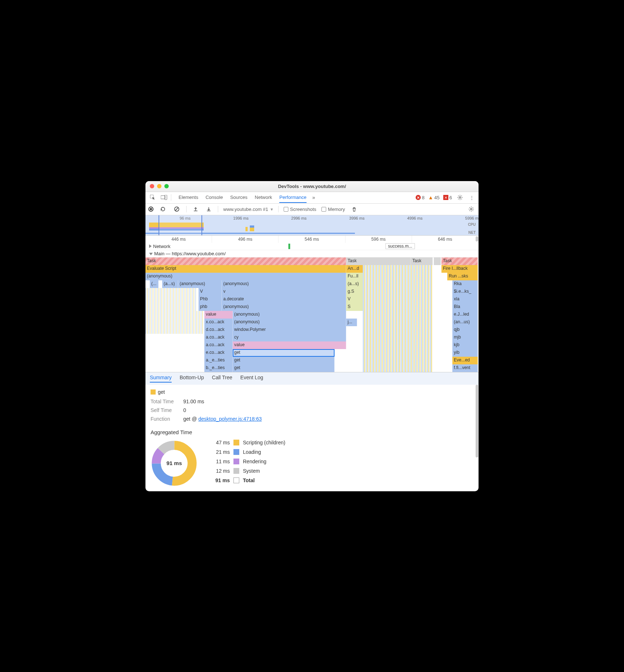 The image size is (624, 672). Describe the element at coordinates (465, 300) in the screenshot. I see `flame-cell: xla` at that location.